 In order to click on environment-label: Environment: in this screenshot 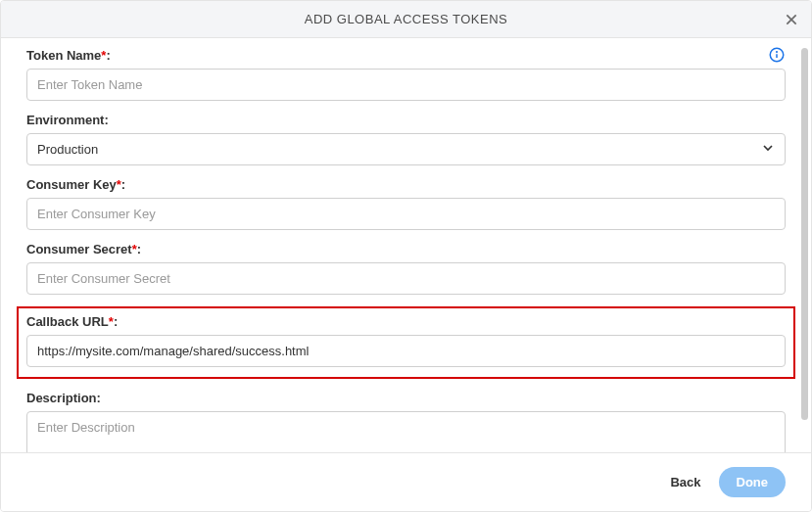, I will do `click(406, 119)`.